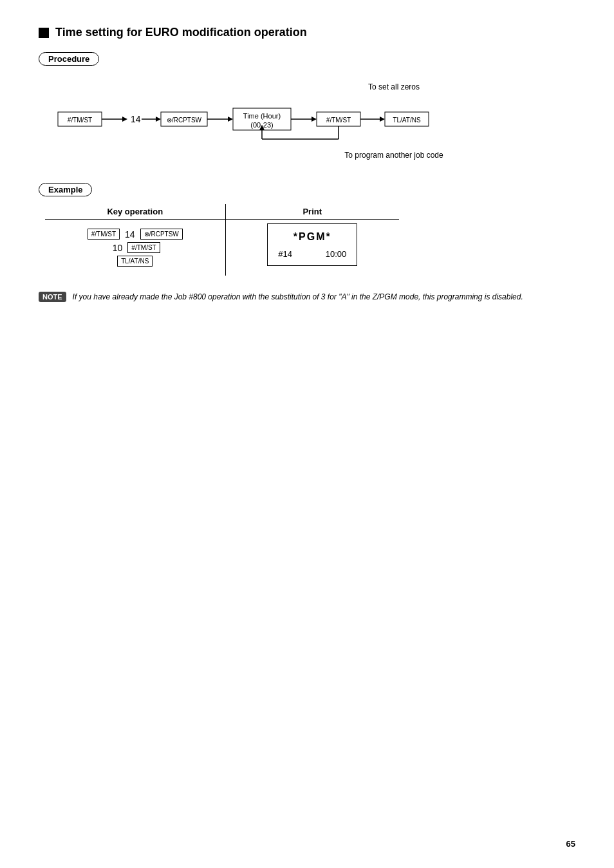 Image resolution: width=614 pixels, height=868 pixels. Describe the element at coordinates (135, 212) in the screenshot. I see `col-key-header: Key operation` at that location.